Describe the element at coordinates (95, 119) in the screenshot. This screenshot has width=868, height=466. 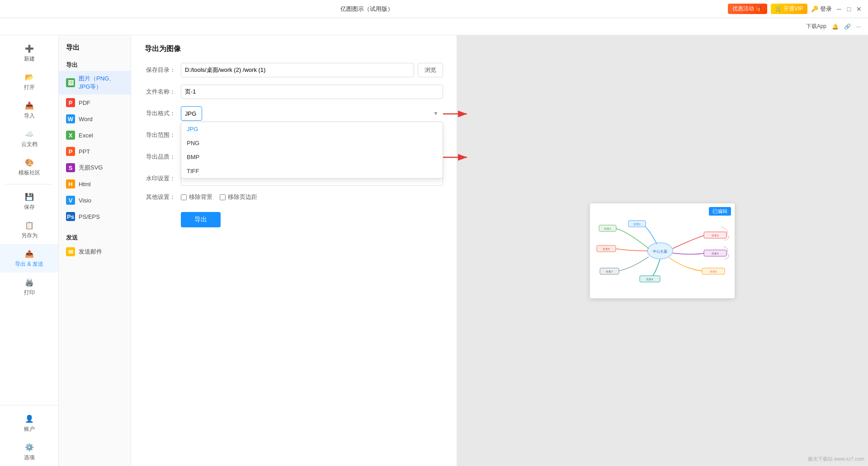
I see `export-item-word: W Word` at that location.